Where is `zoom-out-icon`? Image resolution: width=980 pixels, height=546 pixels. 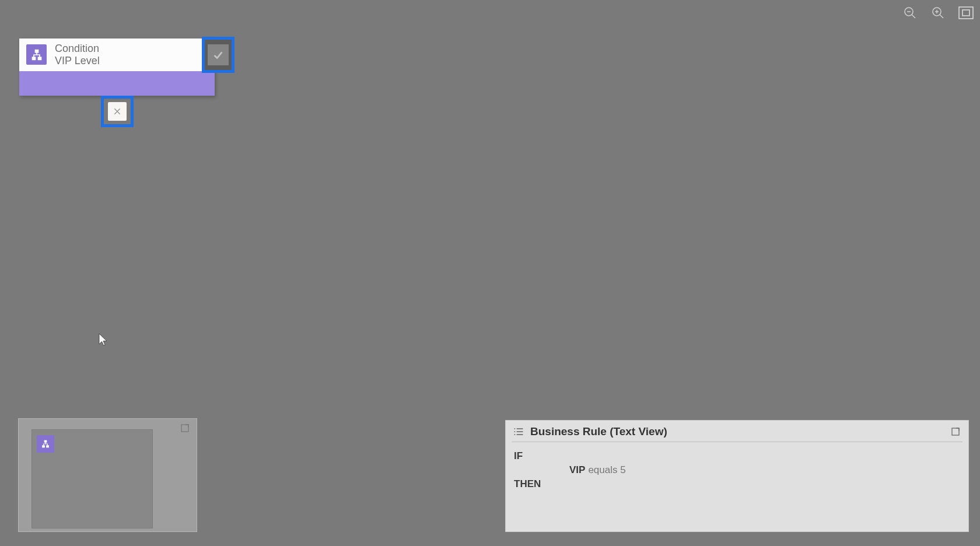 zoom-out-icon is located at coordinates (910, 13).